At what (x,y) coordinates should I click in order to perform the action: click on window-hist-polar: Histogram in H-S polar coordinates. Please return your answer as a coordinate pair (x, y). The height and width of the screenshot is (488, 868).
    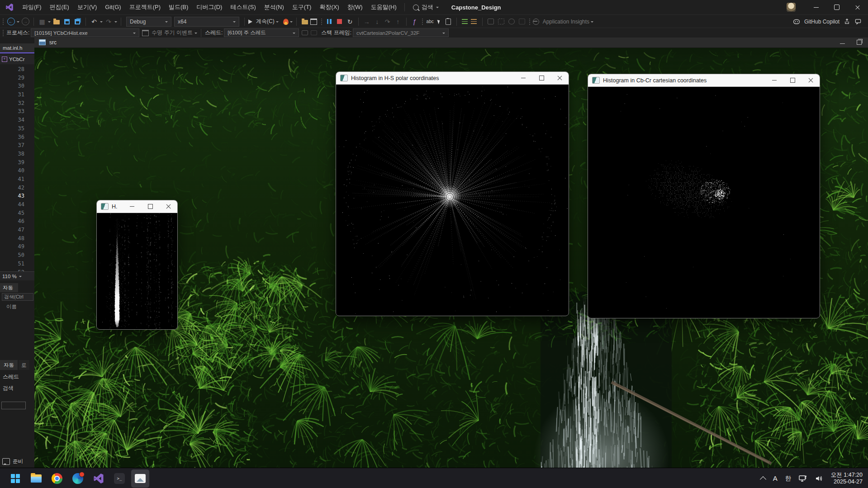
    Looking at the image, I should click on (452, 194).